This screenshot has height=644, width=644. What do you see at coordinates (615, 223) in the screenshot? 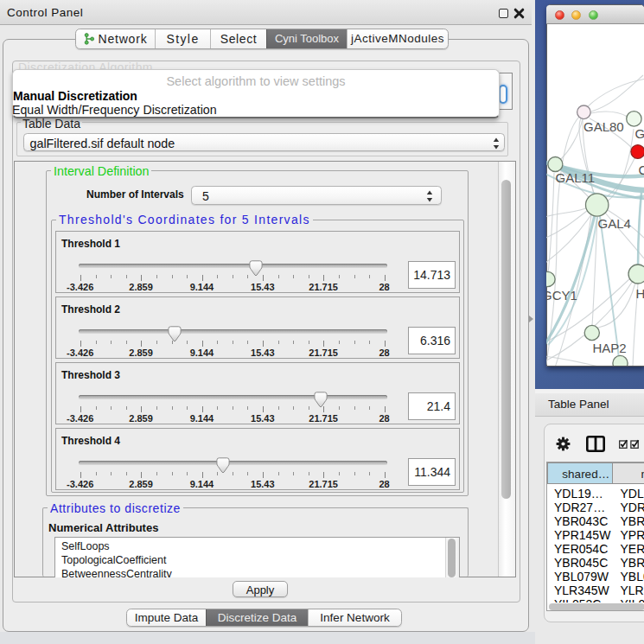
I see `svg-text: GAL4` at bounding box center [615, 223].